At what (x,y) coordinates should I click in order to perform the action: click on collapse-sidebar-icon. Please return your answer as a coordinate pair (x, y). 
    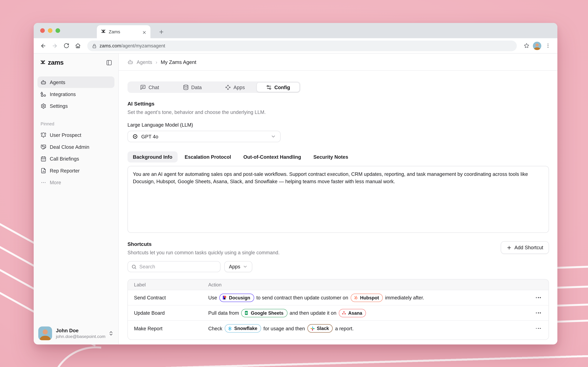
    Looking at the image, I should click on (109, 63).